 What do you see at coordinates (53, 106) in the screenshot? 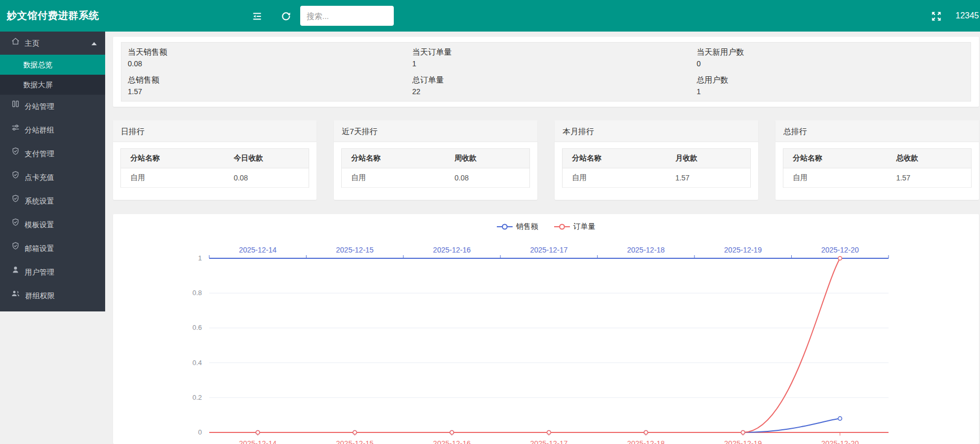
I see `sidebar-item-substation-mgmt: 分站管理` at bounding box center [53, 106].